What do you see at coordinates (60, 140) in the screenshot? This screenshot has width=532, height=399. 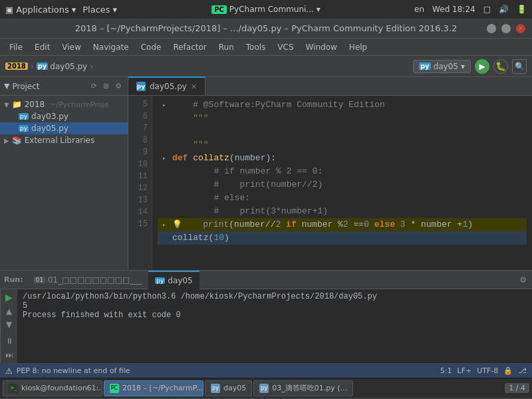 I see `tree-label-ext-libs: External Libraries` at bounding box center [60, 140].